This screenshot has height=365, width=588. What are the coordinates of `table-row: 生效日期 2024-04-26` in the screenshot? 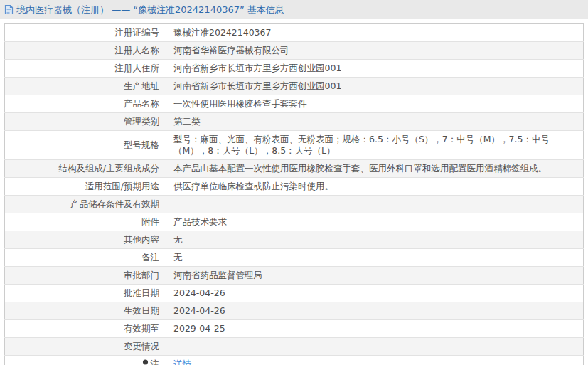 It's located at (294, 312).